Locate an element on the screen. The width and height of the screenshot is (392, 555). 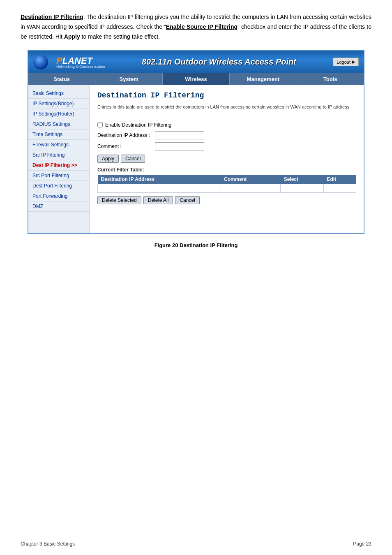
sidebar: Basic Settings IP Settings(Bridge) IP Se… is located at coordinates (59, 159).